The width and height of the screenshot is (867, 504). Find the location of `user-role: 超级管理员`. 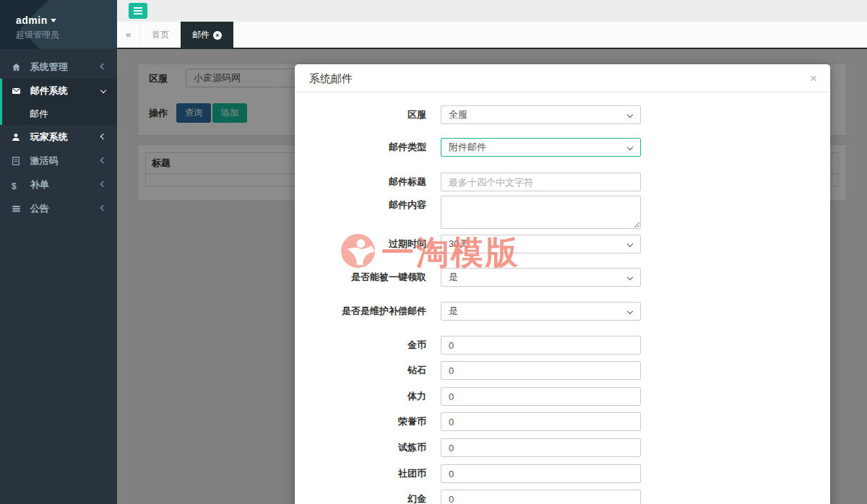

user-role: 超级管理员 is located at coordinates (38, 35).